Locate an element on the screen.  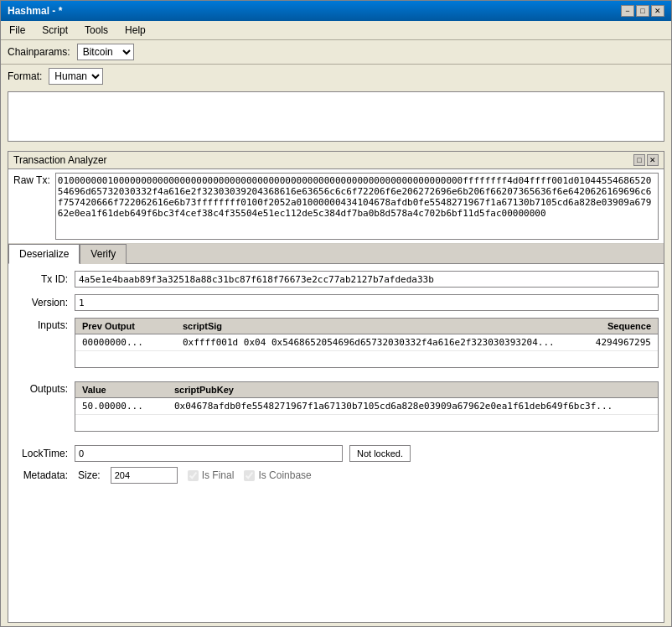
outputs-label: Outputs: is located at coordinates (40, 388).